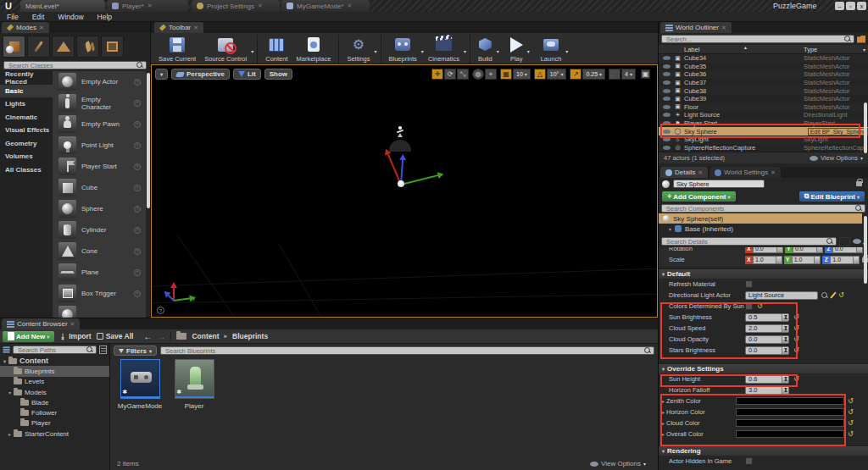  What do you see at coordinates (768, 251) in the screenshot?
I see `rotation-x-field: 0.0` at bounding box center [768, 251].